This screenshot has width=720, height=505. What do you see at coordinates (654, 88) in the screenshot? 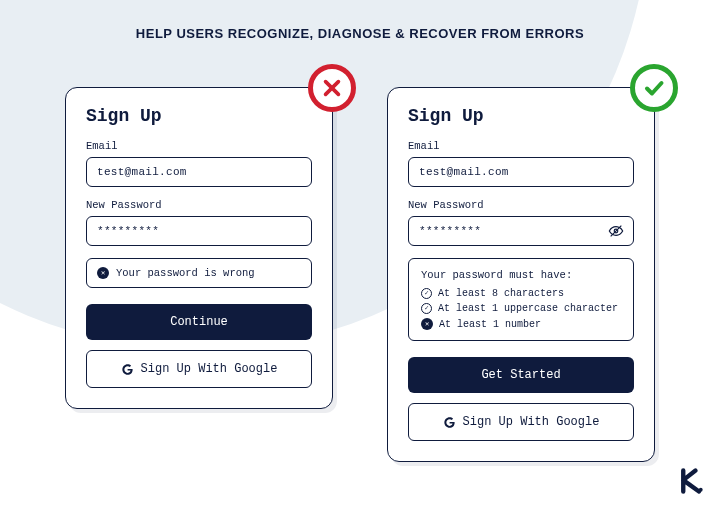
I see `badge-good` at bounding box center [654, 88].